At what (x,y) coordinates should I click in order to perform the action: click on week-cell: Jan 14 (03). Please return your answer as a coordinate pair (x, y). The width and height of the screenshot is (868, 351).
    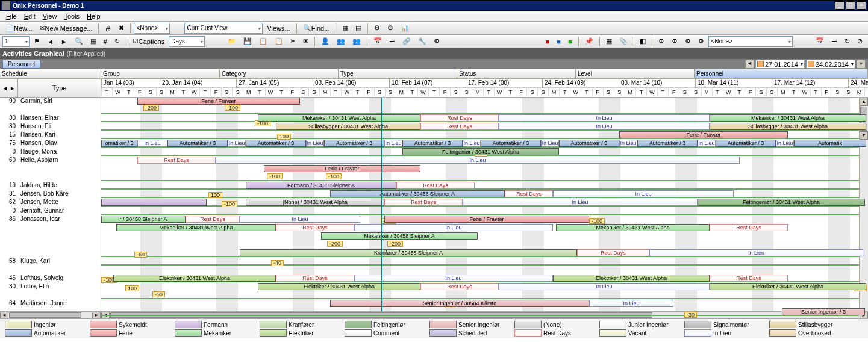
    Looking at the image, I should click on (130, 83).